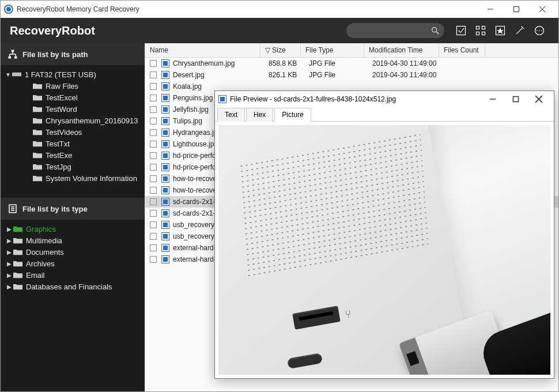  What do you see at coordinates (58, 144) in the screenshot?
I see `folder-label: TestTxt` at bounding box center [58, 144].